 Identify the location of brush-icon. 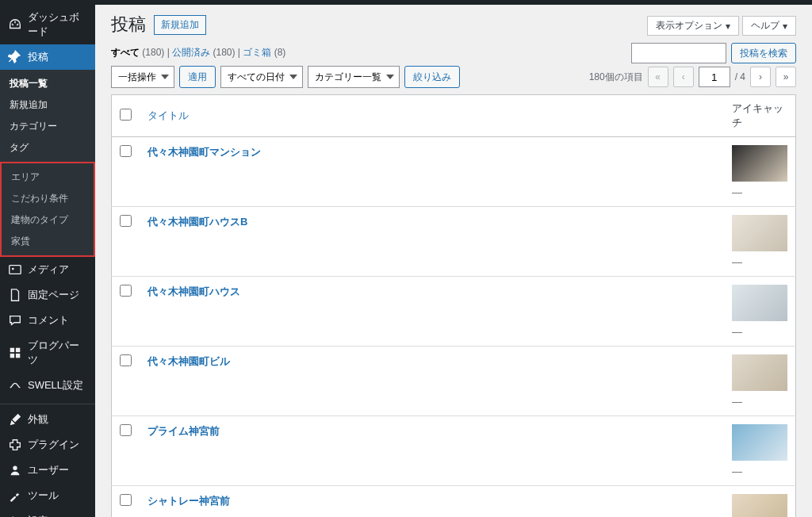
(15, 419).